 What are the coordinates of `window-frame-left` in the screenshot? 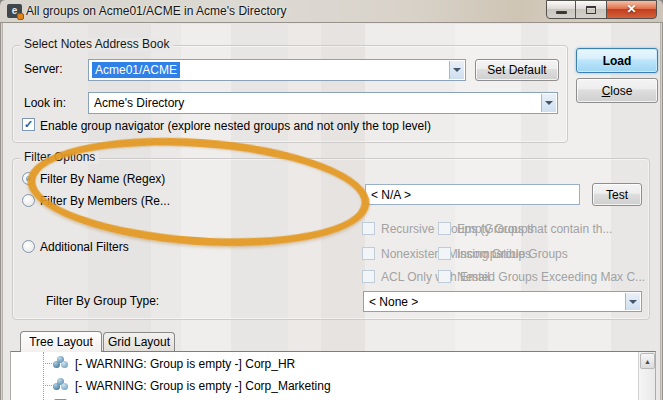 It's located at (2, 212).